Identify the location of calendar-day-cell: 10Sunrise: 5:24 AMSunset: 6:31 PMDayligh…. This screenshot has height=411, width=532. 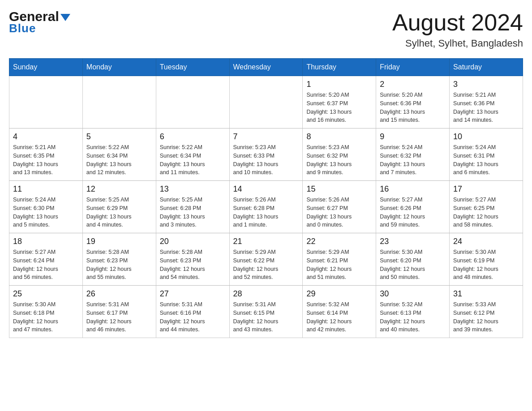
(486, 155).